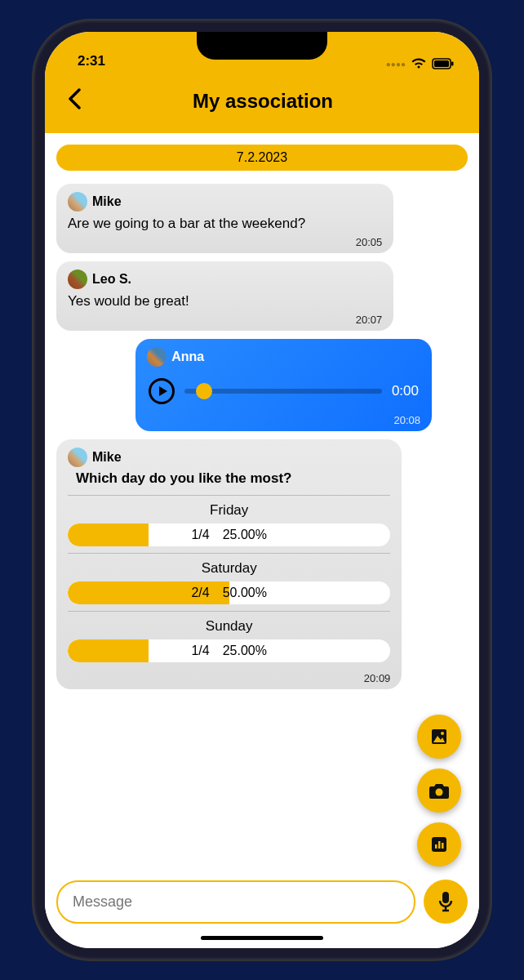 The width and height of the screenshot is (524, 980). I want to click on sender-name: Leo S., so click(112, 279).